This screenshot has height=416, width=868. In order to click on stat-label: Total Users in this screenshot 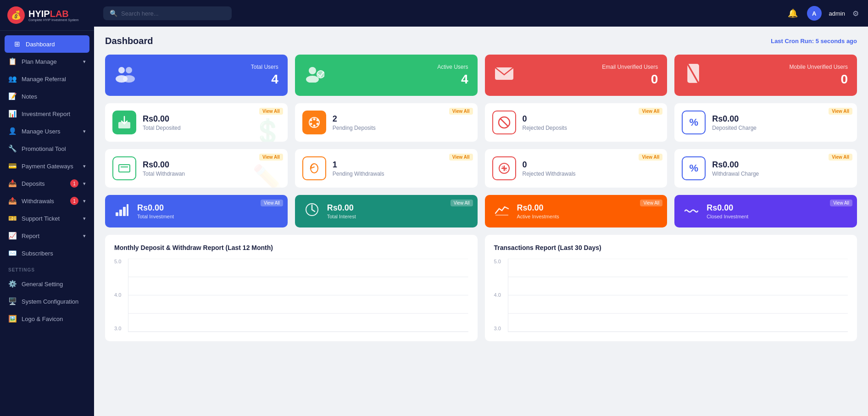, I will do `click(211, 67)`.